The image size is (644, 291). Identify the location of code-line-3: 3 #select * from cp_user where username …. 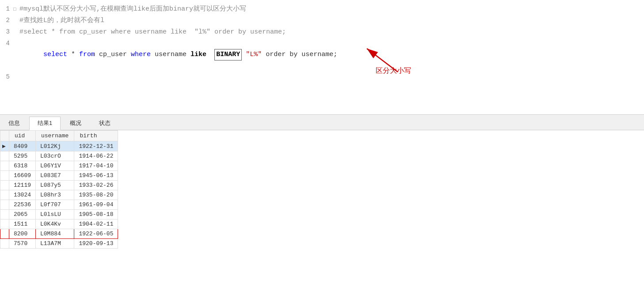
(322, 32).